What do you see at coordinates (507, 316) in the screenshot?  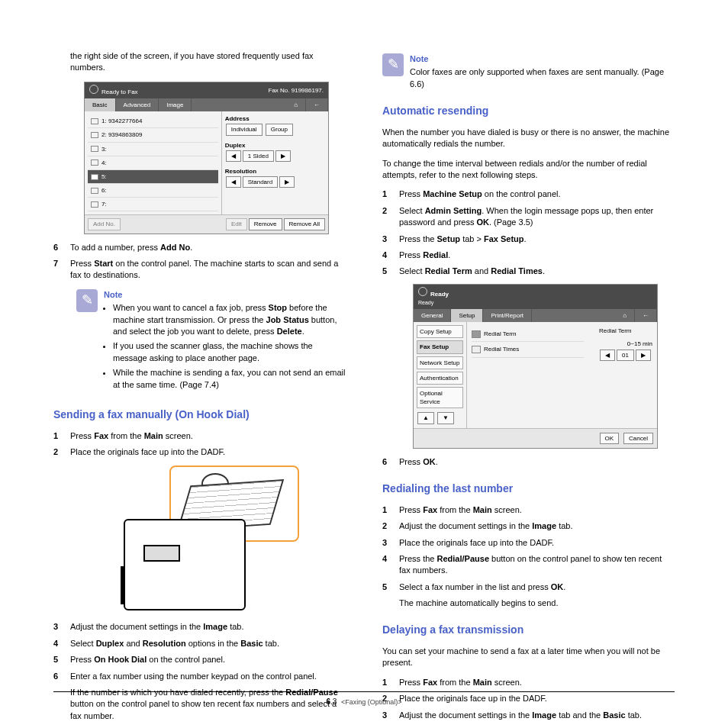 I see `tab-print-report: Print/Report` at bounding box center [507, 316].